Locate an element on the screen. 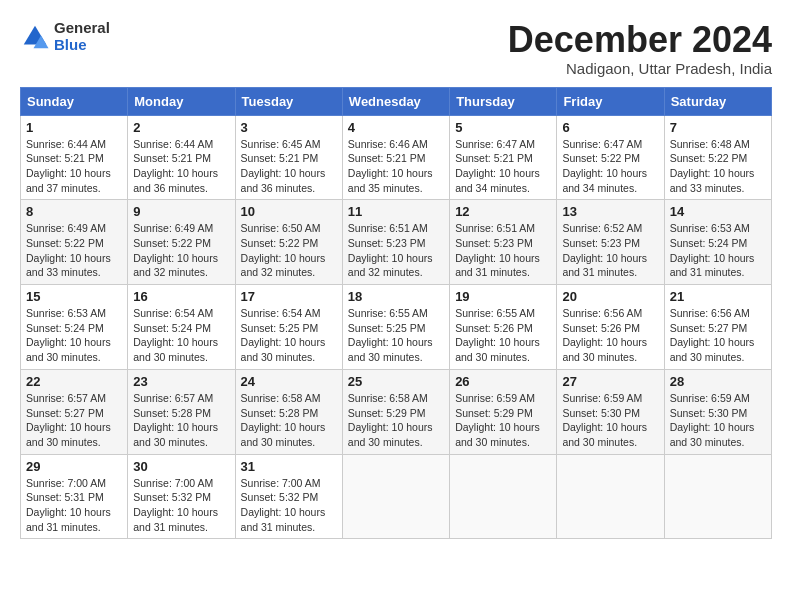 The width and height of the screenshot is (792, 612). day-info: Sunrise: 7:00 AM Sunset: 5:31 PM Dayligh… is located at coordinates (74, 506).